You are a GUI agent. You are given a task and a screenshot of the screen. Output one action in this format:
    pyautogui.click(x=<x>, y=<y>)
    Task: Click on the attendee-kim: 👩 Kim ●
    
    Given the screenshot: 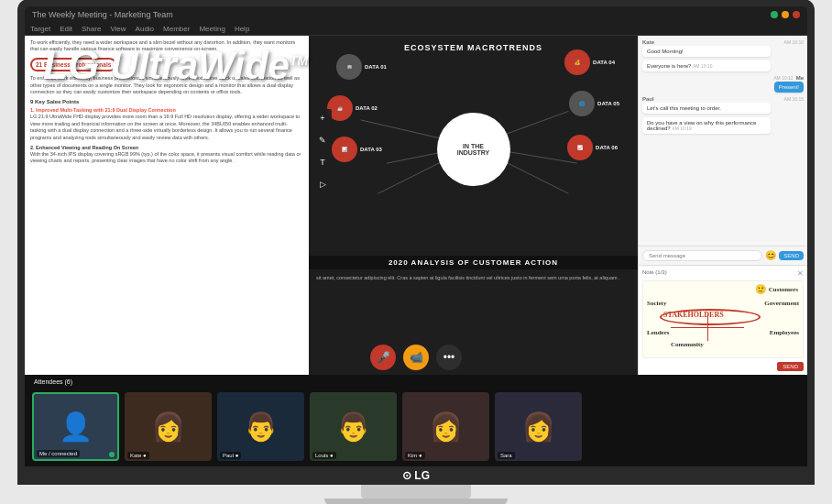 What is the action you would take?
    pyautogui.click(x=445, y=427)
    